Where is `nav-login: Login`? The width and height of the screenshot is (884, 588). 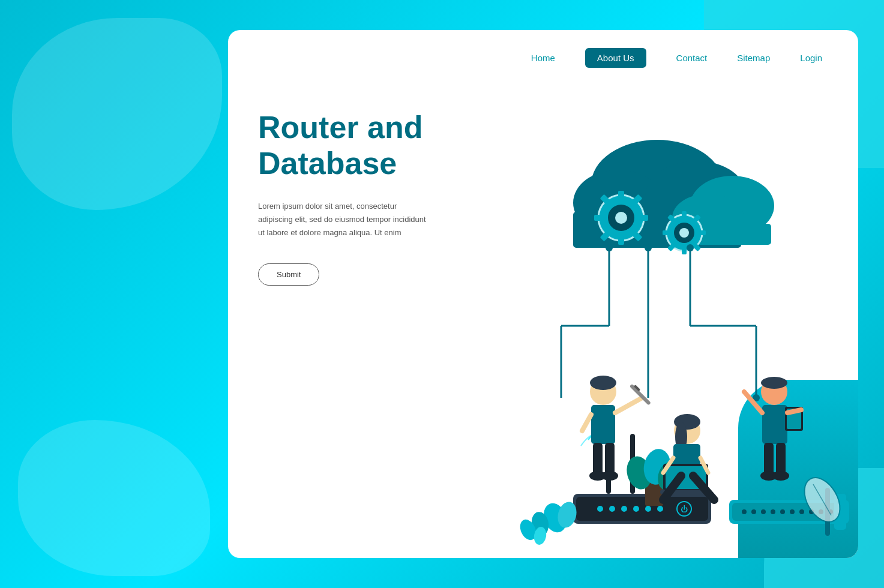
nav-login: Login is located at coordinates (811, 58).